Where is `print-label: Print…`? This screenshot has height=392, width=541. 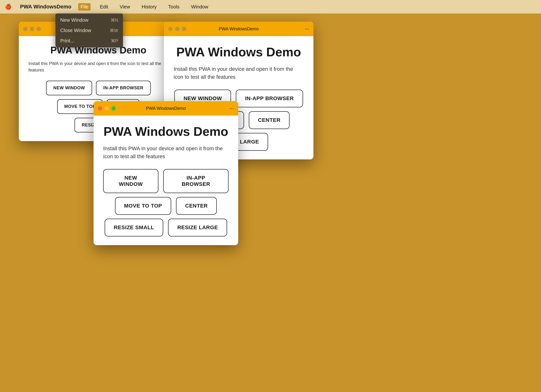 print-label: Print… is located at coordinates (68, 41).